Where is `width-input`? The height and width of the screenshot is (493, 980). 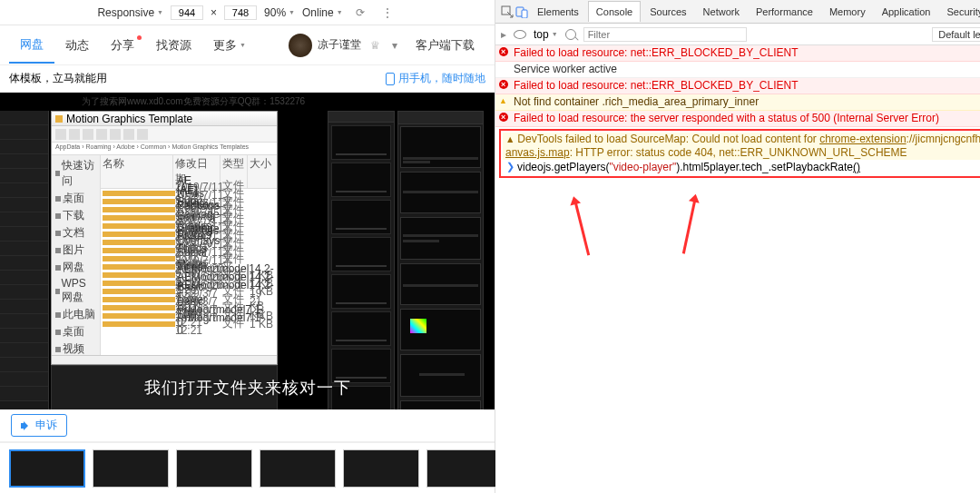 width-input is located at coordinates (187, 13).